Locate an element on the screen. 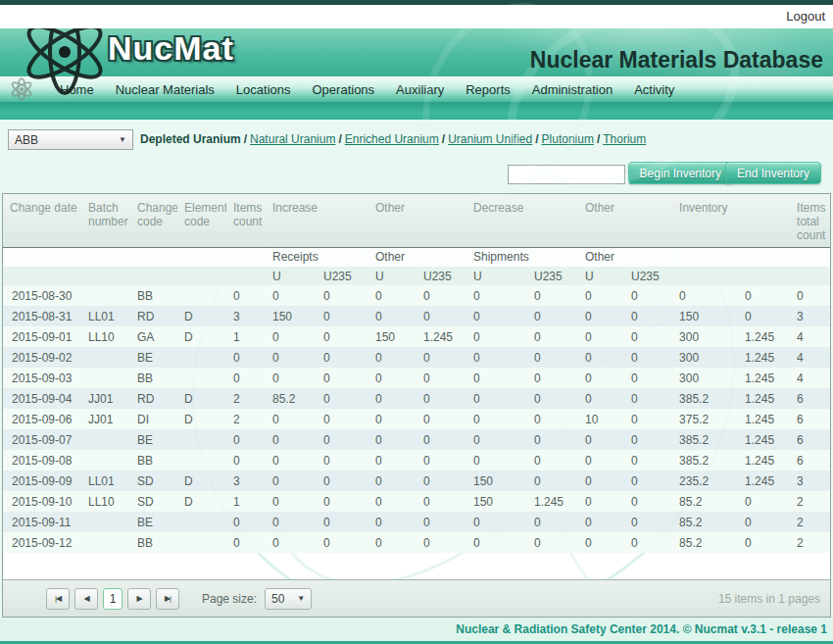  breadcrumb: Depleted Uranium/Natural Uranium/Enriche… is located at coordinates (393, 139).